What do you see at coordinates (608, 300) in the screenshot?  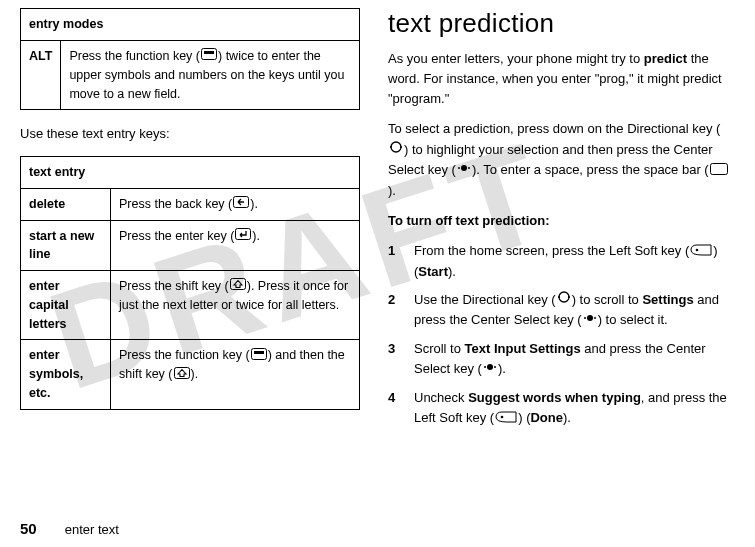 I see `text-fragment: ) to scroll to` at bounding box center [608, 300].